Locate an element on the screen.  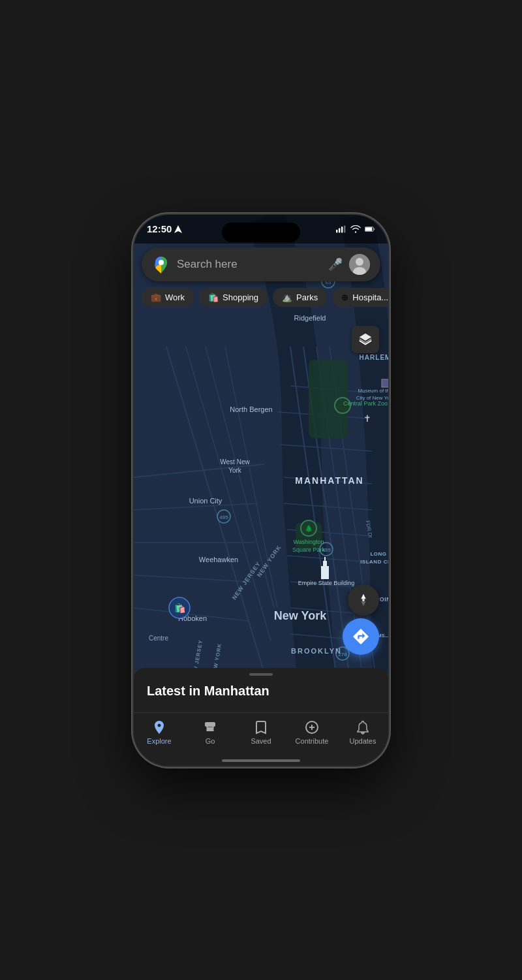
svg-text: LONG is located at coordinates (378, 554).